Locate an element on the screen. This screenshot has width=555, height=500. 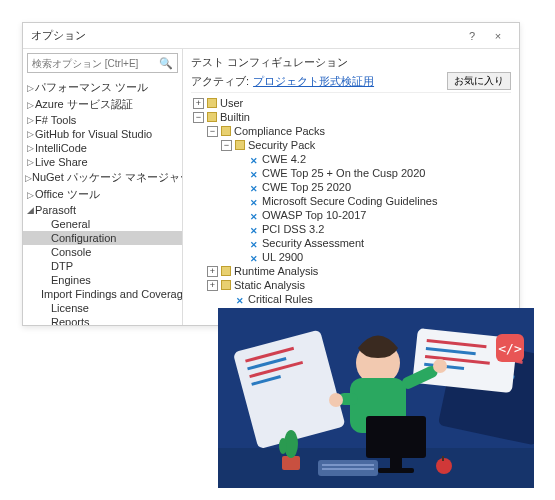
tree-node: +User is located at coordinates (351, 103).